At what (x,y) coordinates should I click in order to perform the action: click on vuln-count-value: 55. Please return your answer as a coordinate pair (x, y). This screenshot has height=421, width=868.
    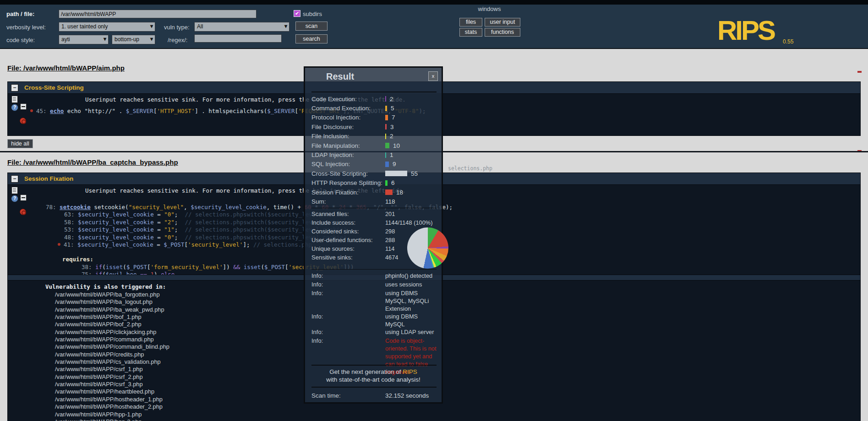
    Looking at the image, I should click on (414, 174).